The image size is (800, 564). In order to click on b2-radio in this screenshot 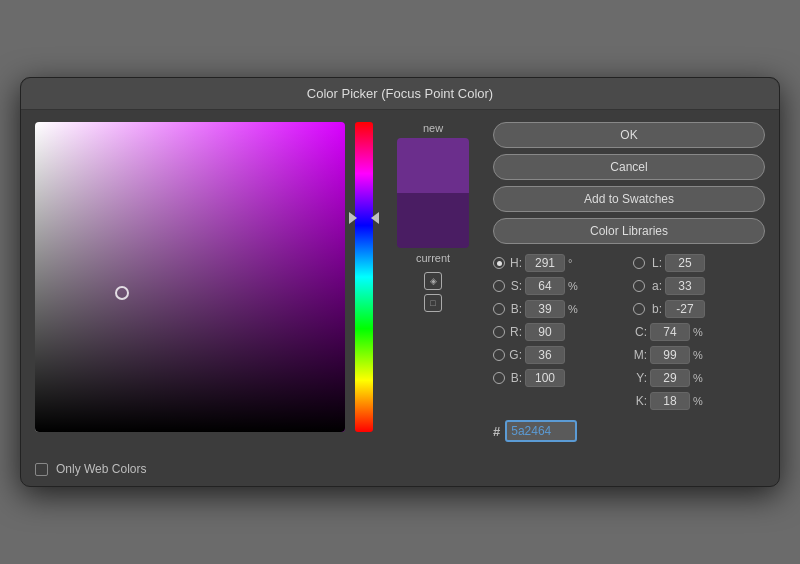, I will do `click(499, 378)`.